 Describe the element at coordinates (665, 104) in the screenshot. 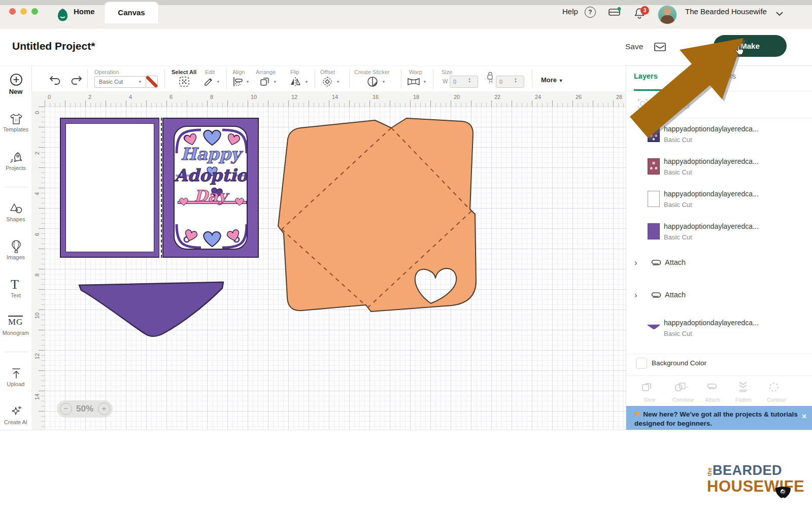

I see `duplicate-layer-icon` at that location.